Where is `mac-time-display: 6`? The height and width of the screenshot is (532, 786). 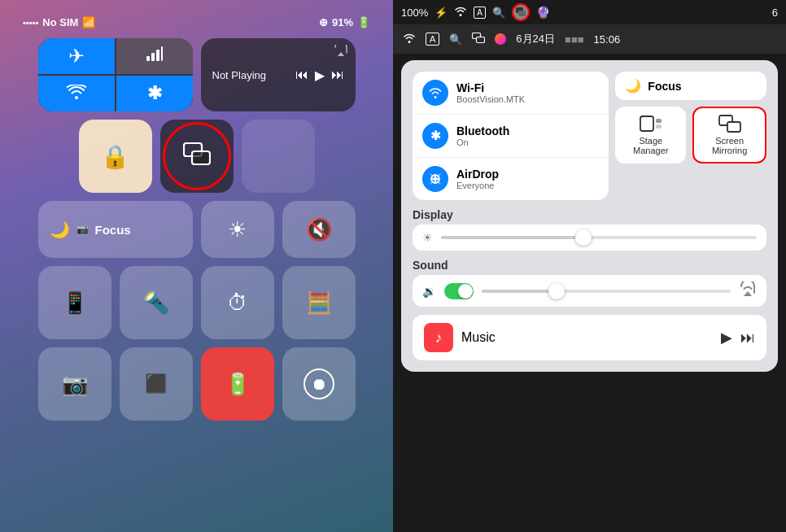
mac-time-display: 6 is located at coordinates (775, 13).